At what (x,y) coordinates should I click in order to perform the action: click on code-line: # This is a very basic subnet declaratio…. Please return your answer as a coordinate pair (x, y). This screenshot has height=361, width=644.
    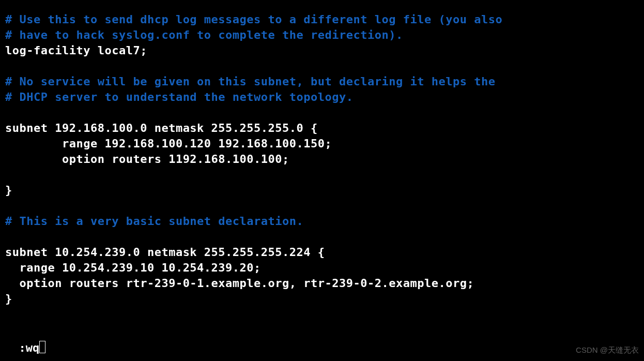
    Looking at the image, I should click on (254, 221).